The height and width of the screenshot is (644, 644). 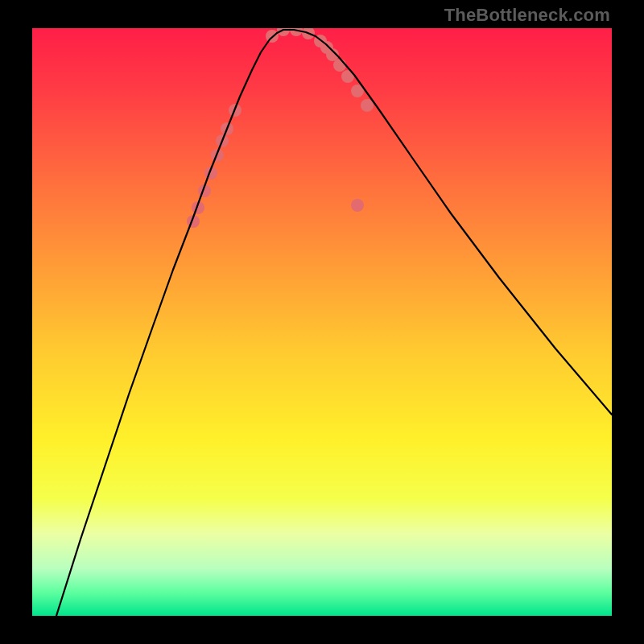 What do you see at coordinates (527, 15) in the screenshot?
I see `watermark-text: TheBottleneck.com` at bounding box center [527, 15].